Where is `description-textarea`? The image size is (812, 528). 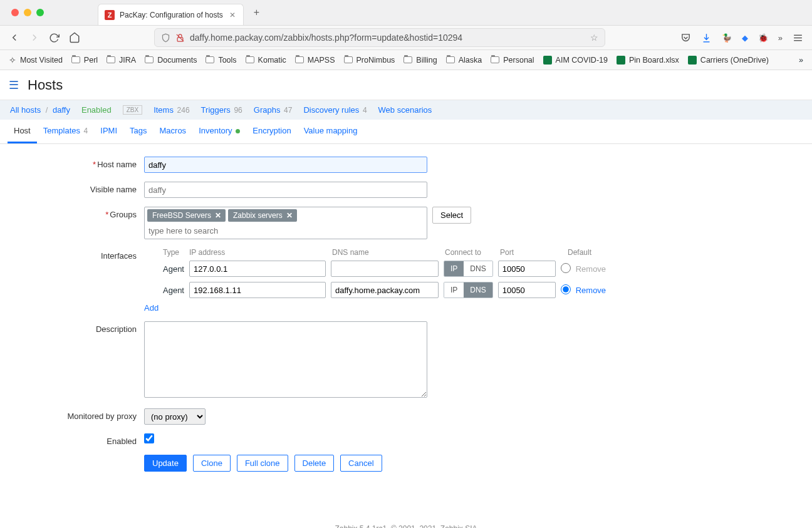
description-textarea is located at coordinates (286, 360).